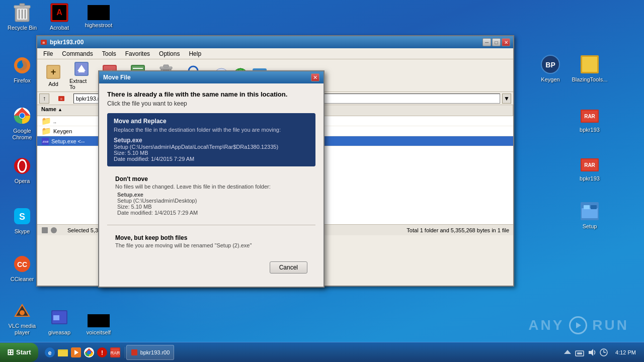 This screenshot has height=362, width=644. What do you see at coordinates (211, 150) in the screenshot?
I see `move-replace-file: Setup.exe Setup (C:\Users\admin\AppData\…` at bounding box center [211, 150].